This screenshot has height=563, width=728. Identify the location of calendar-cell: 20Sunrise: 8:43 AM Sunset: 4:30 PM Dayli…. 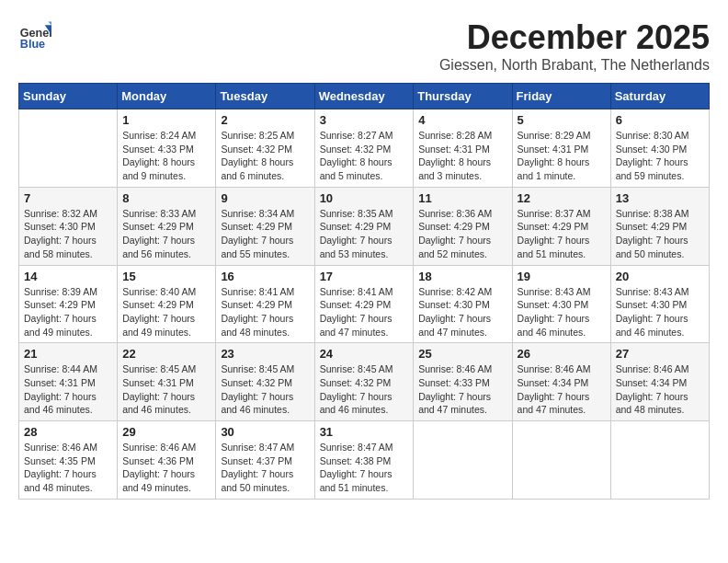
(660, 304).